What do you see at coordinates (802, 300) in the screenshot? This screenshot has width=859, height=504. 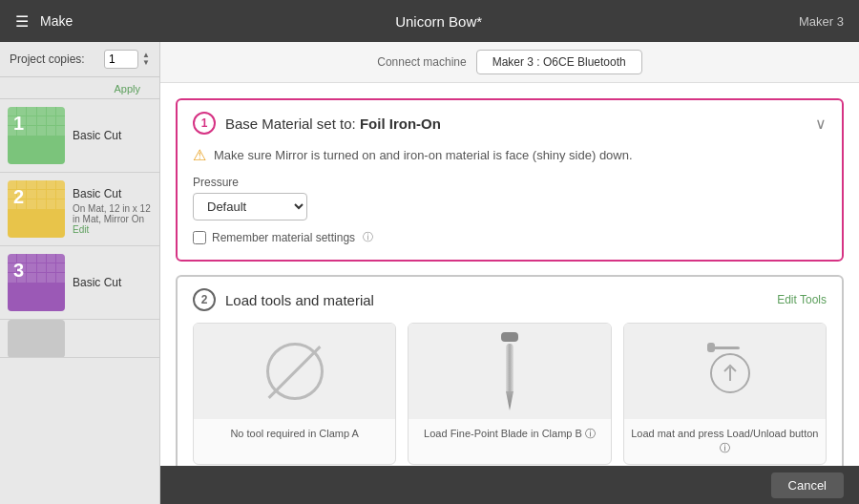 I see `edit-tools-link: Edit Tools` at bounding box center [802, 300].